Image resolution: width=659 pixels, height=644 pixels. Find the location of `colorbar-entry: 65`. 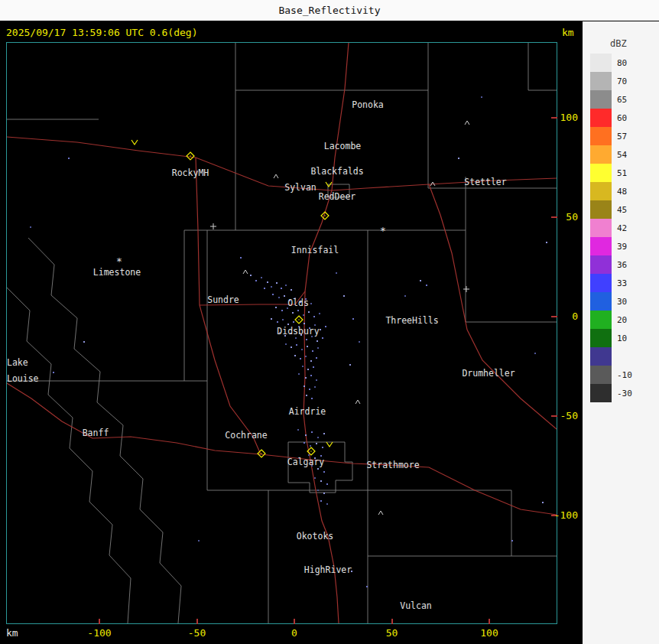

colorbar-entry: 65 is located at coordinates (612, 99).